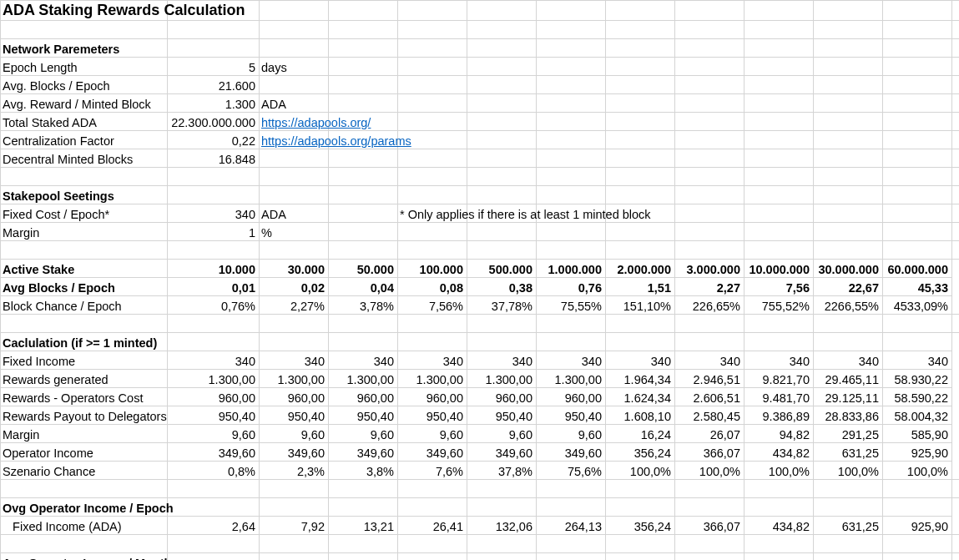 The height and width of the screenshot is (560, 959). Describe the element at coordinates (294, 214) in the screenshot. I see `param-unit: ADA` at that location.